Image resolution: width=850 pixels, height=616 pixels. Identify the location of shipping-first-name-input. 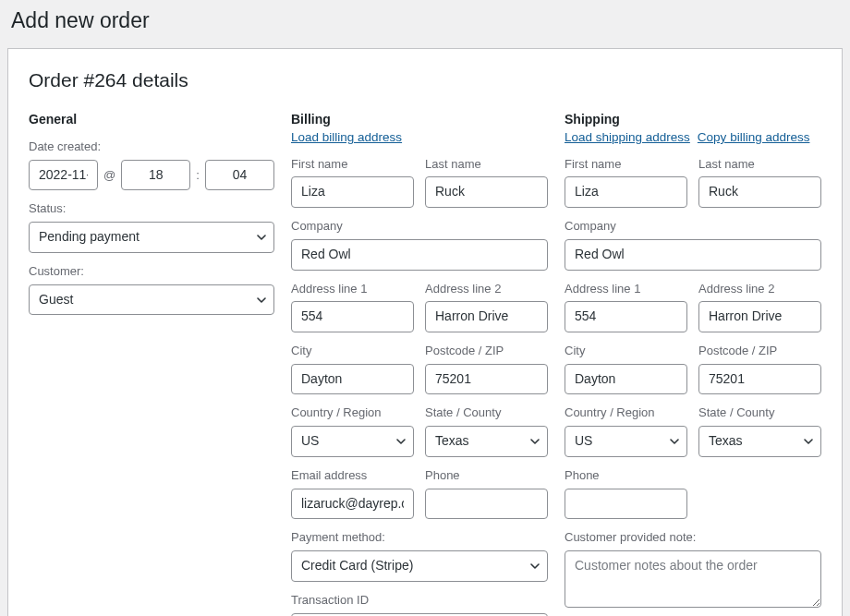
(626, 192).